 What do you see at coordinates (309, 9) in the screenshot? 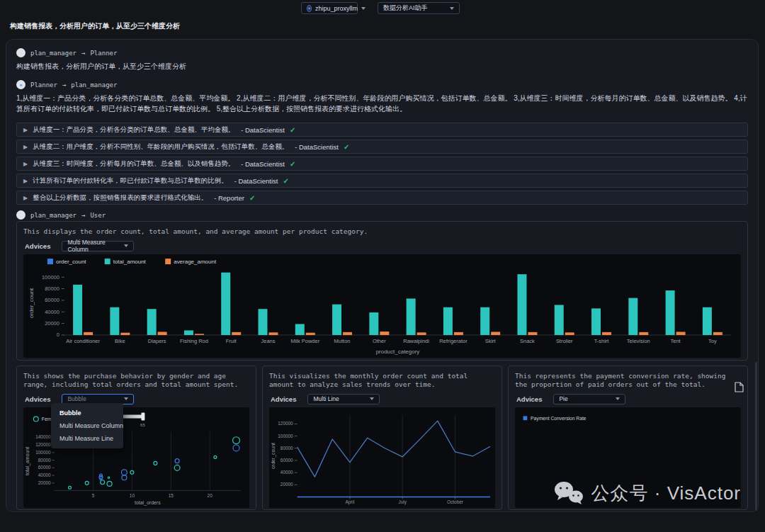
I see `model-icon: ✦` at bounding box center [309, 9].